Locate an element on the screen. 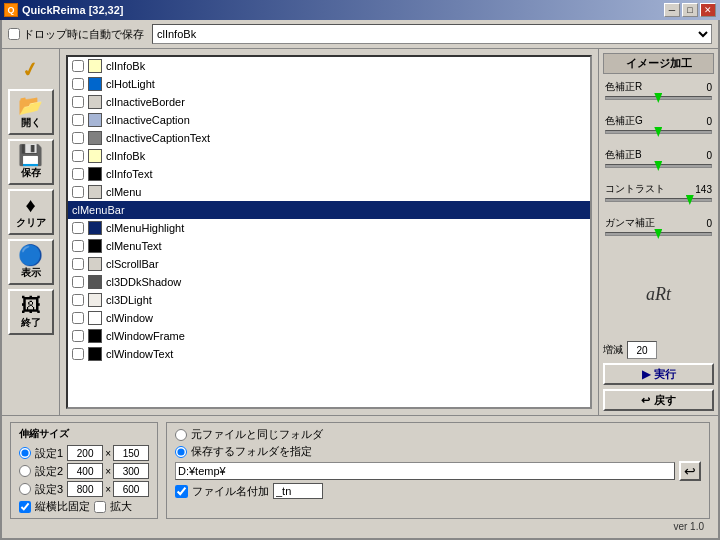 This screenshot has width=720, height=540. list-item: clWindow is located at coordinates (329, 318).